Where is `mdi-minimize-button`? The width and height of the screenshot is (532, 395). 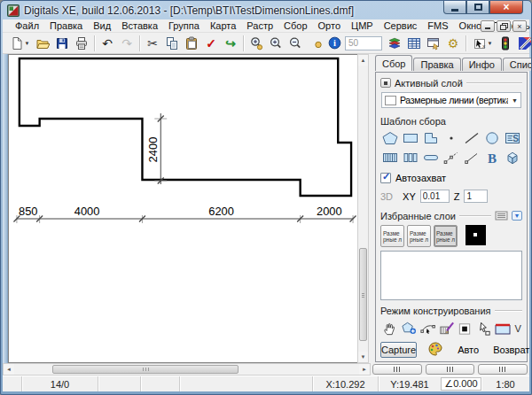
mdi-minimize-button is located at coordinates (488, 27).